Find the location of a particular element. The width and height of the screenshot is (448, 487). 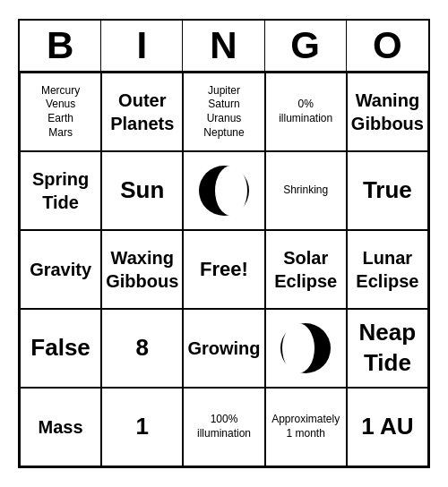

bingo-cell-c24: Lunar Eclipse is located at coordinates (387, 269).